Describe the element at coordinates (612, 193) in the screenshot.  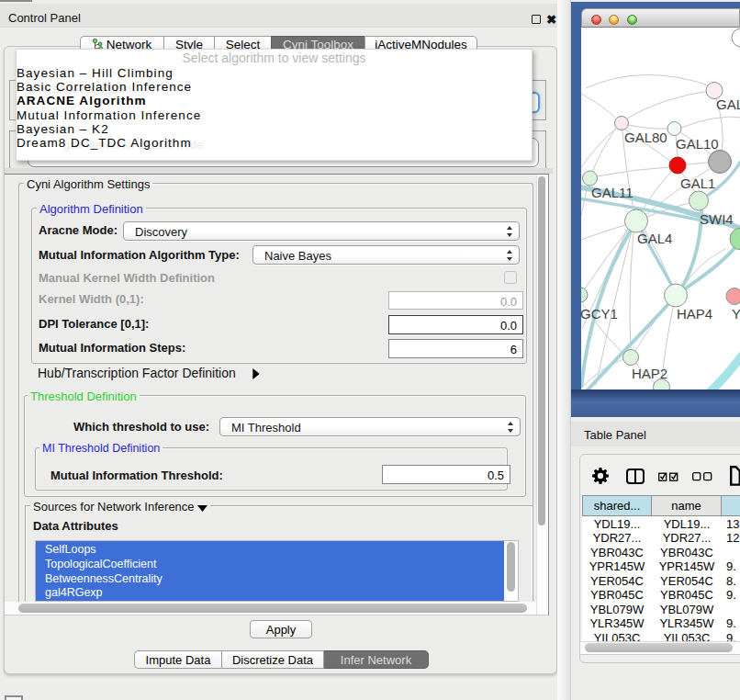
I see `svg-text: GAL11` at that location.